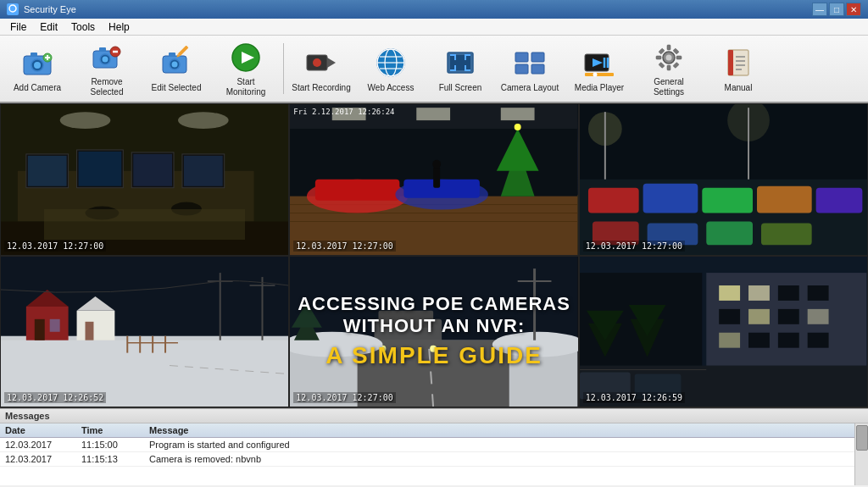 The image size is (868, 487). Describe the element at coordinates (599, 69) in the screenshot. I see `media-player-button: Media Player` at that location.